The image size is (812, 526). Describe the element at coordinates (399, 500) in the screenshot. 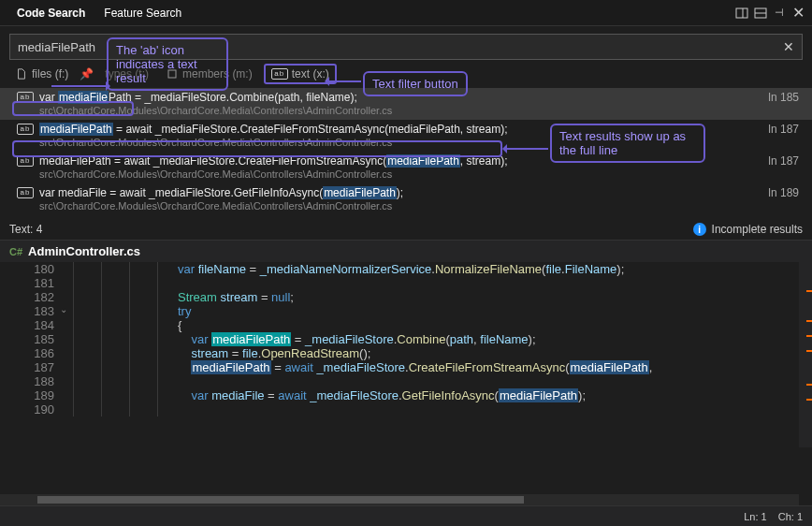

I see `horizontal-scrollbar` at that location.